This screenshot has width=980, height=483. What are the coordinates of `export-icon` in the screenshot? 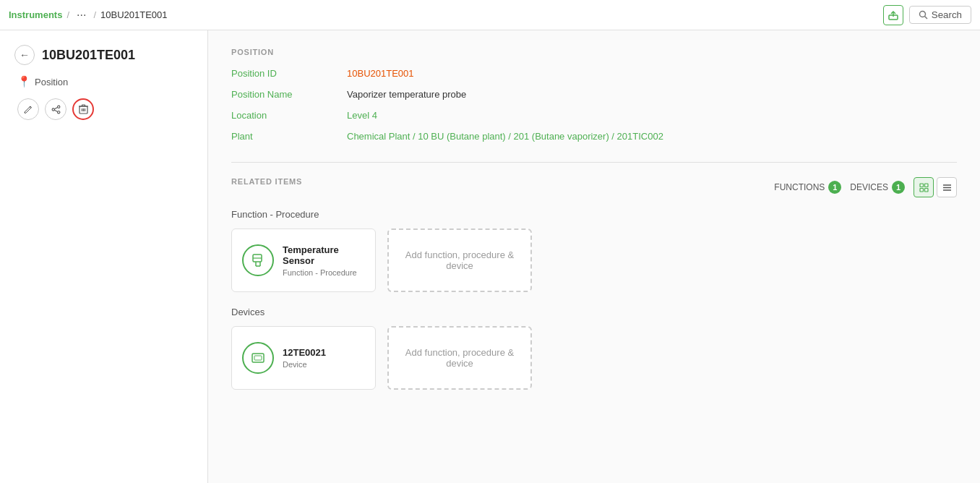 It's located at (893, 15).